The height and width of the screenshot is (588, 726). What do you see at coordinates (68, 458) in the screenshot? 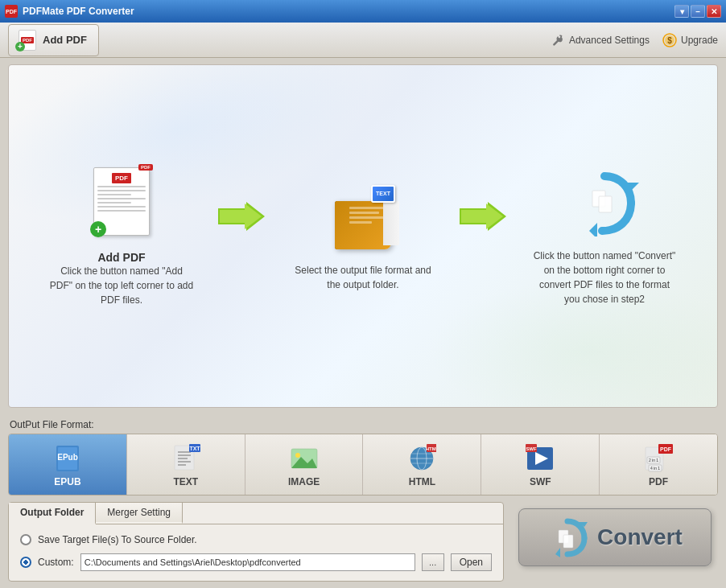
I see `epub-icon: EPub` at bounding box center [68, 458].